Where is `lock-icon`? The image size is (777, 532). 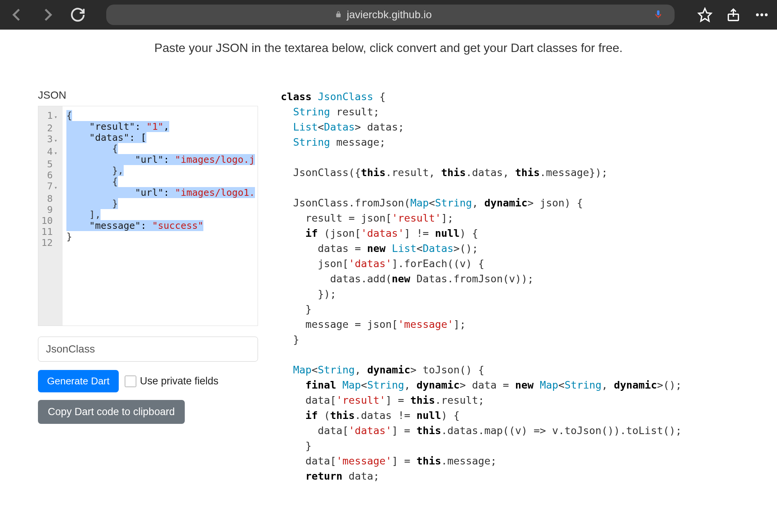 lock-icon is located at coordinates (338, 15).